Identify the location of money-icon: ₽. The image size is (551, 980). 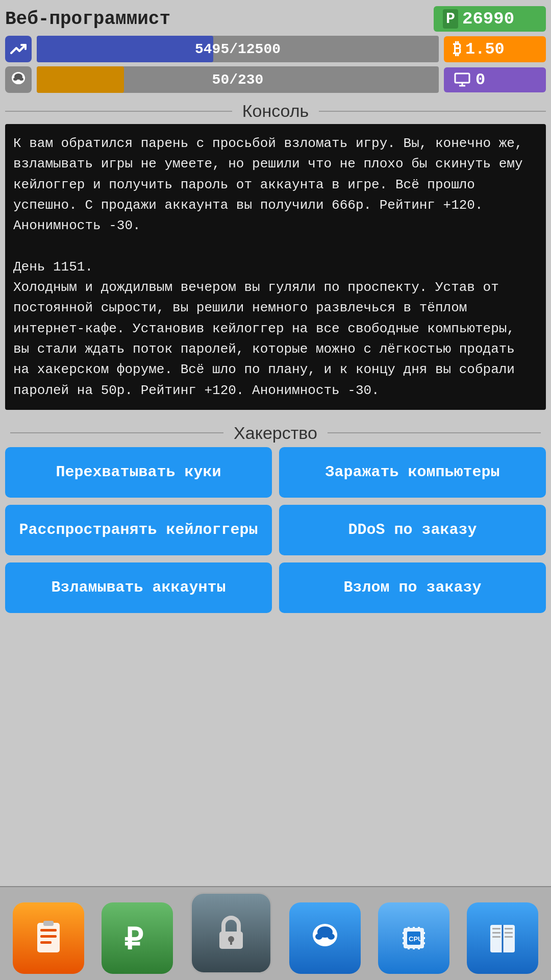
(137, 938).